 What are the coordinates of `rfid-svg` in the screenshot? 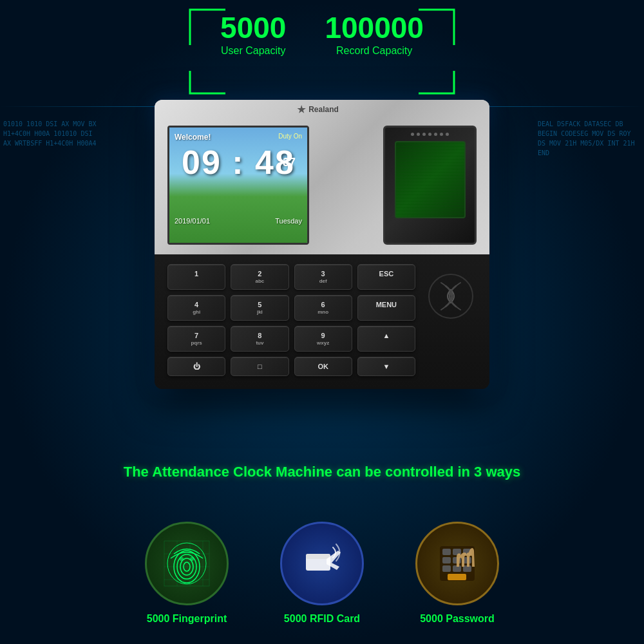 It's located at (322, 564).